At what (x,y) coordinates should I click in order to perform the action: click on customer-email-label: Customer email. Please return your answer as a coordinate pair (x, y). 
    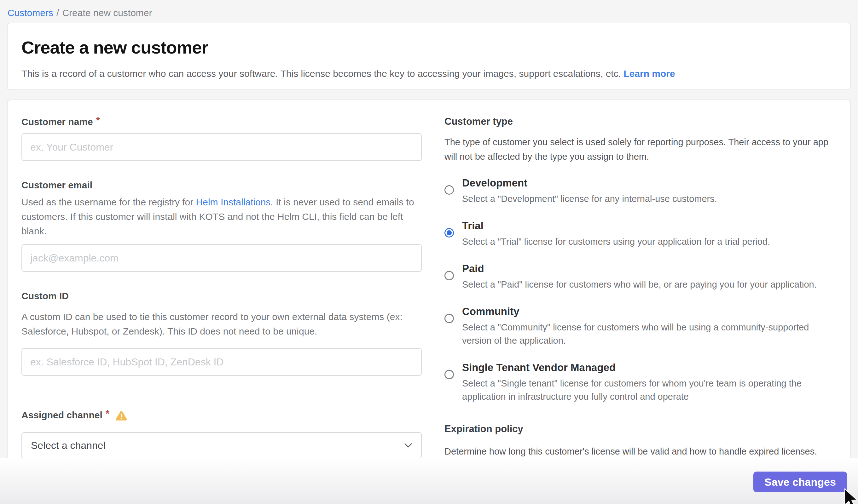
    Looking at the image, I should click on (222, 185).